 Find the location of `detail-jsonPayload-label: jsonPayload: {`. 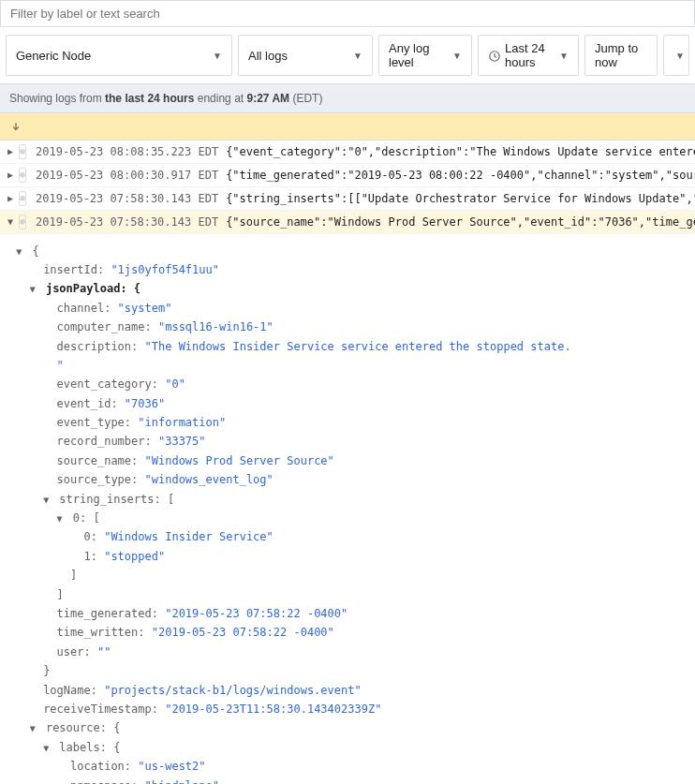

detail-jsonPayload-label: jsonPayload: { is located at coordinates (94, 288).